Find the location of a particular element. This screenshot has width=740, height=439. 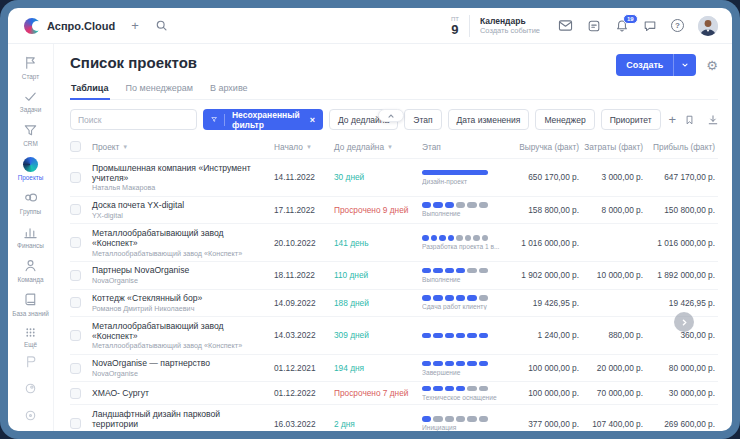

filter-button-дата-изменения: Дата изменения is located at coordinates (489, 120).